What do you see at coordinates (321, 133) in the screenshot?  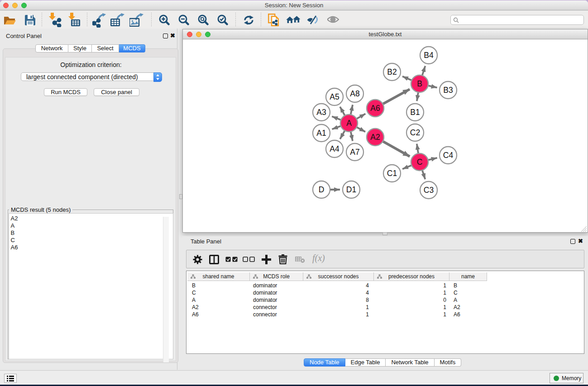 I see `svg-text: A1` at bounding box center [321, 133].